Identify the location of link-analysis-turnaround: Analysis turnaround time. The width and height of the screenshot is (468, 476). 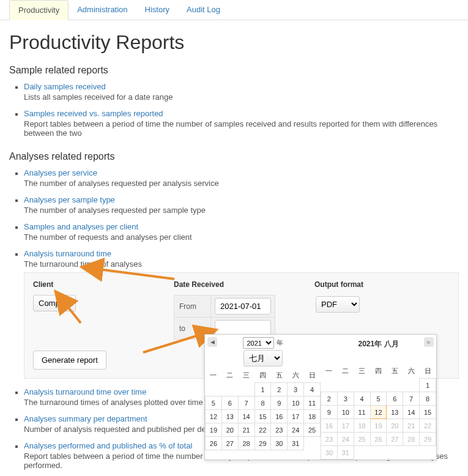
(67, 253).